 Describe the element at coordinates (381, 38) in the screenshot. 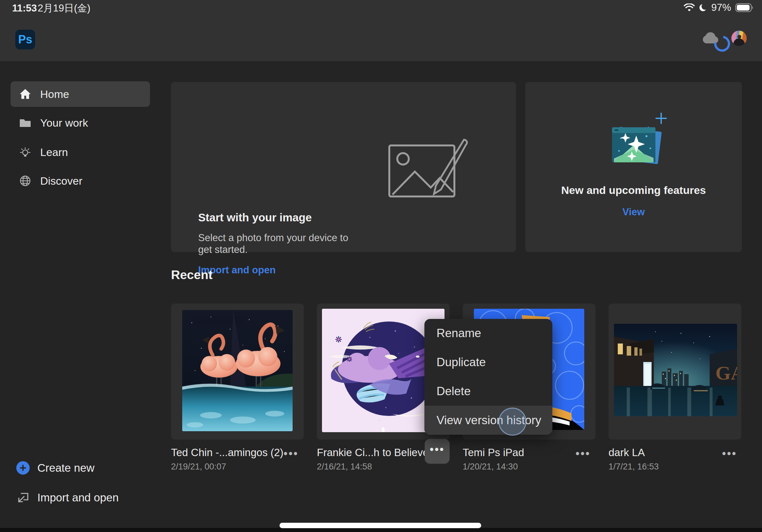

I see `app-header: Ps` at that location.